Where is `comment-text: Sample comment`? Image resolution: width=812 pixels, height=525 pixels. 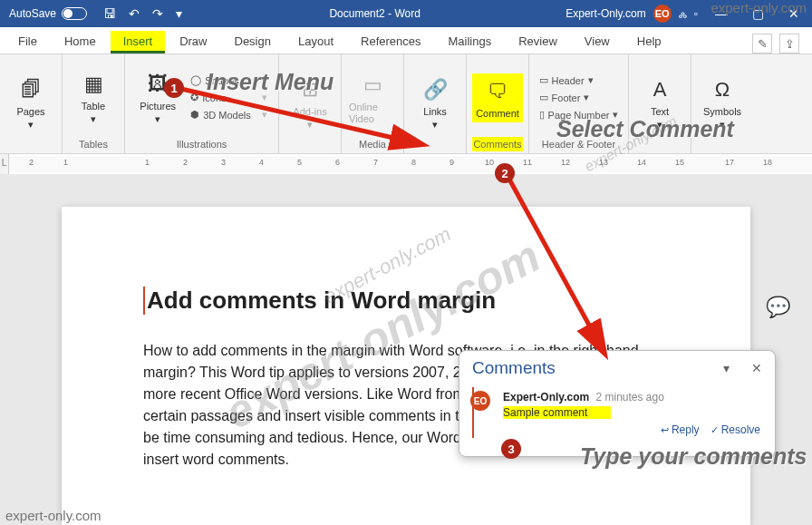 comment-text: Sample comment is located at coordinates (556, 413).